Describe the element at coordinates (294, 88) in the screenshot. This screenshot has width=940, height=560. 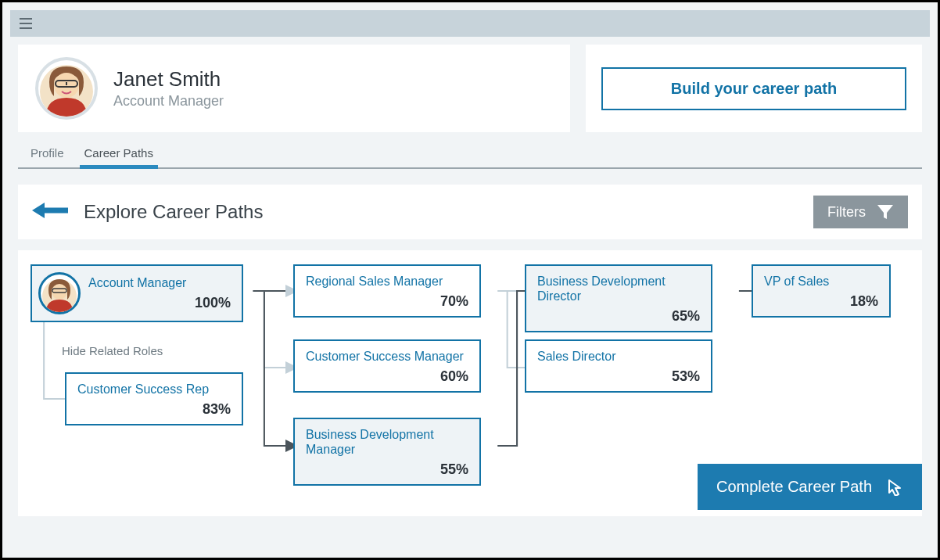
I see `profile-card: Janet Smith Account Manager` at that location.